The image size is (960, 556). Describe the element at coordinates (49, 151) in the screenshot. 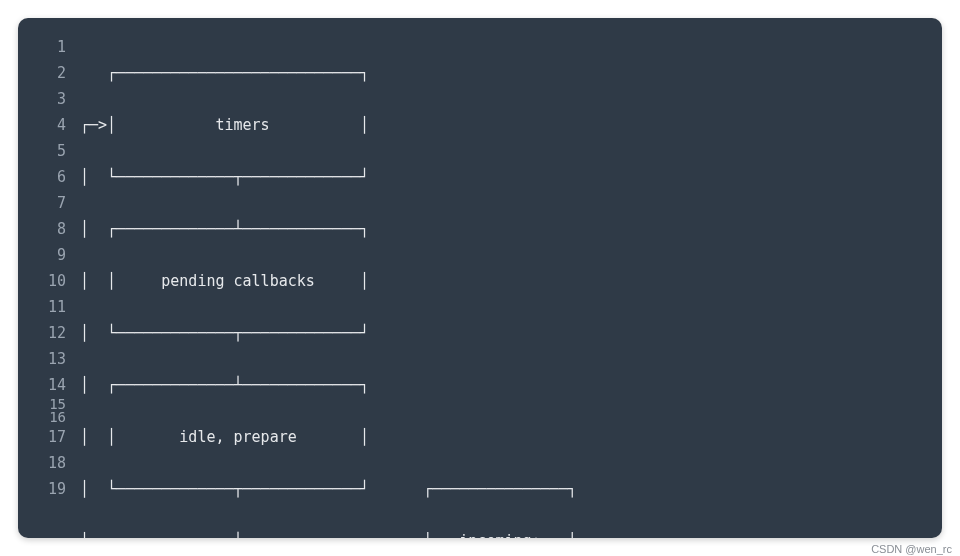

I see `line-number: 5` at that location.